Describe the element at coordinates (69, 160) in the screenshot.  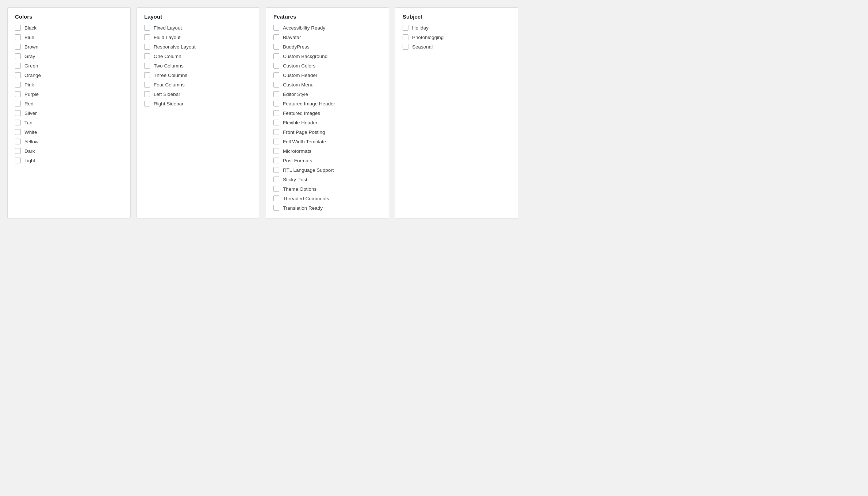
I see `filter-item-light: Light` at that location.